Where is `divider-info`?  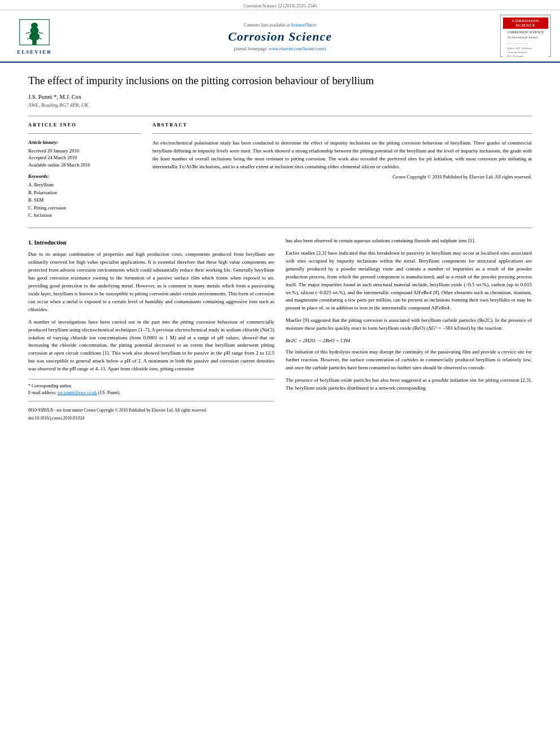 divider-info is located at coordinates (85, 133).